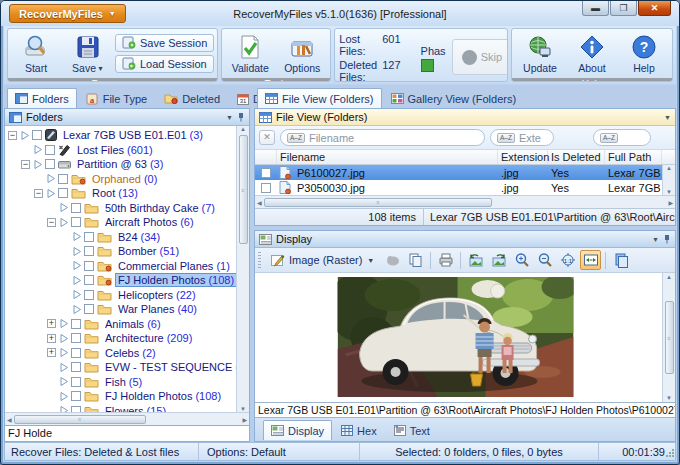 This screenshot has width=680, height=465. Describe the element at coordinates (622, 138) in the screenshot. I see `full-path-filter-input: A–Z` at that location.